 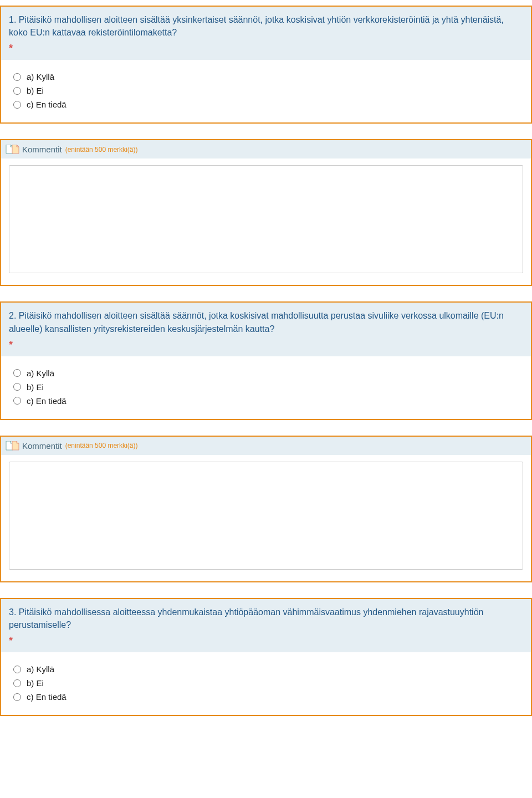 What do you see at coordinates (246, 618) in the screenshot?
I see `question-text: 3. Pitäisikö mahdollisessa aloitteessa y…` at bounding box center [246, 618].